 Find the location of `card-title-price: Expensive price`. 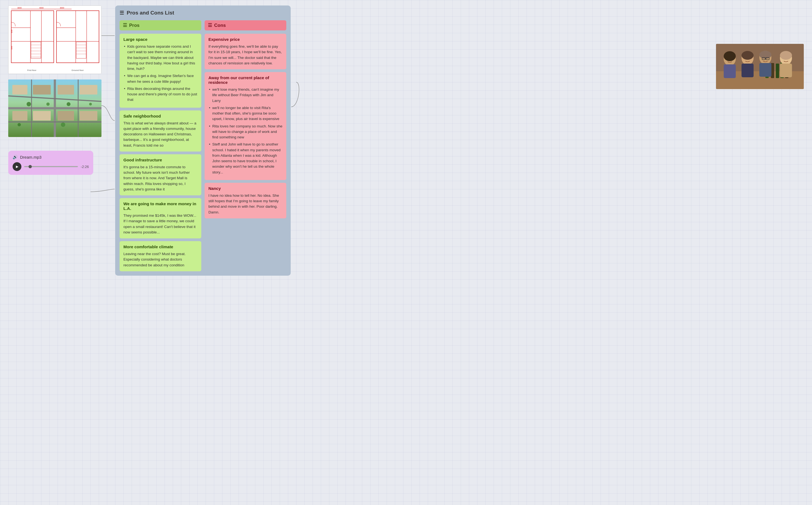

card-title-price: Expensive price is located at coordinates (245, 39).